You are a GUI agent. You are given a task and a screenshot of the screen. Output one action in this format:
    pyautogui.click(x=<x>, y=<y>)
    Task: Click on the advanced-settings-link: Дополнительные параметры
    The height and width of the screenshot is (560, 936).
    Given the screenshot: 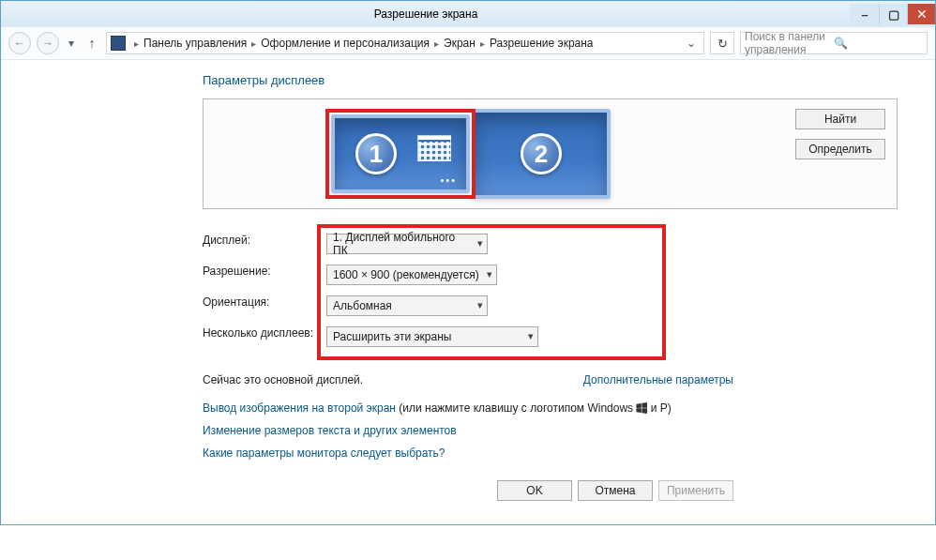 What is the action you would take?
    pyautogui.click(x=658, y=380)
    